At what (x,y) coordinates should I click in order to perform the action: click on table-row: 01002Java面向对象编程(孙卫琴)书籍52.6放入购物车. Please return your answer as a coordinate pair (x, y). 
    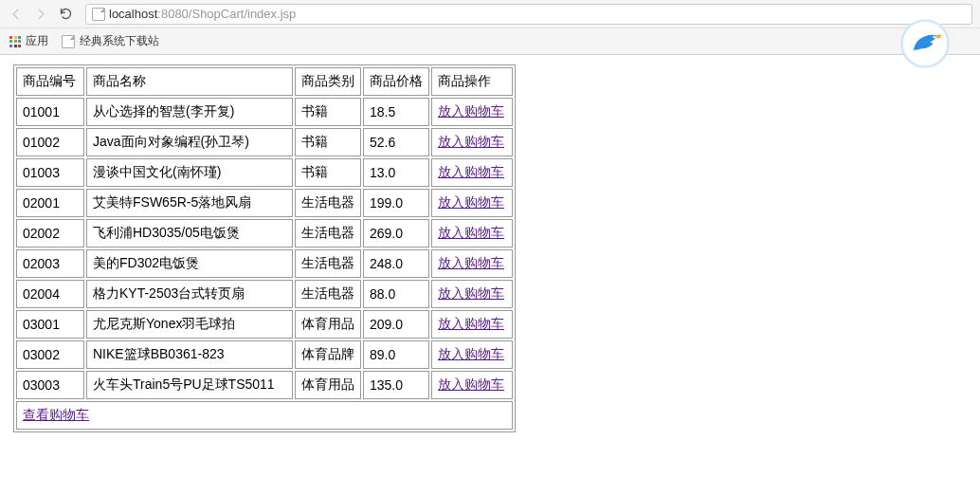
    Looking at the image, I should click on (264, 142).